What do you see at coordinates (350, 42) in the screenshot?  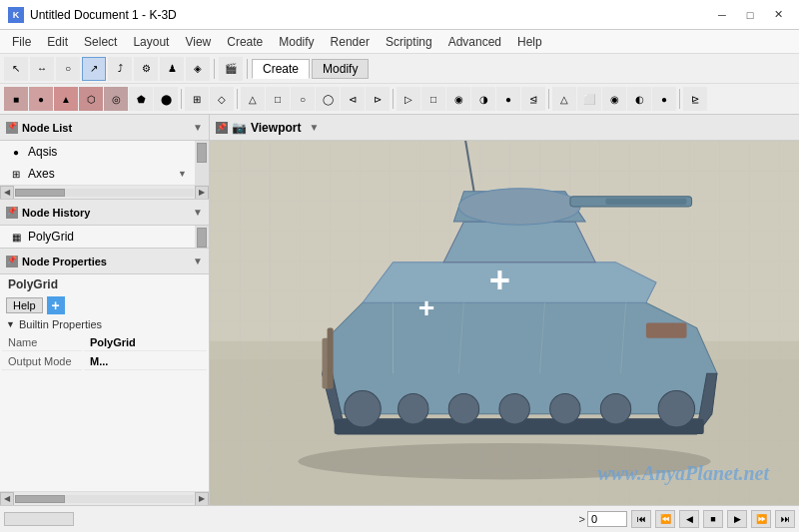 I see `menu-render: Render` at bounding box center [350, 42].